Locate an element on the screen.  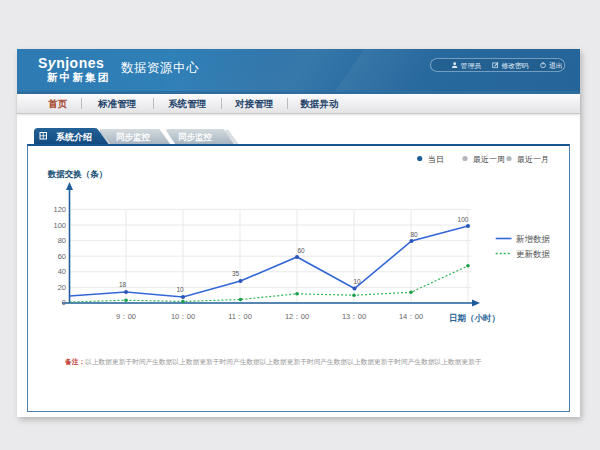
svg-text: 120 is located at coordinates (60, 208).